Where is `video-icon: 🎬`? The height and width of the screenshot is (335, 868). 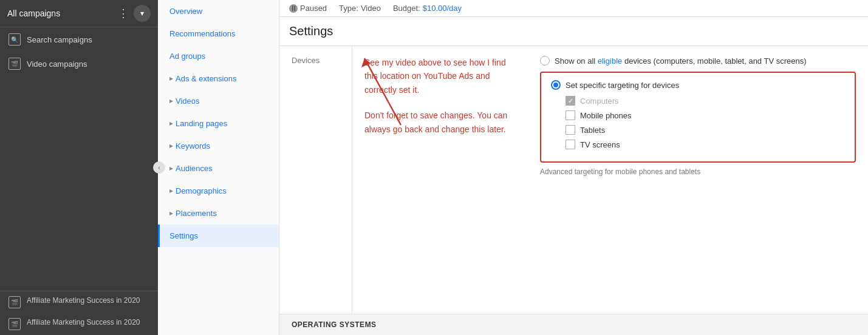
video-icon: 🎬 is located at coordinates (15, 64).